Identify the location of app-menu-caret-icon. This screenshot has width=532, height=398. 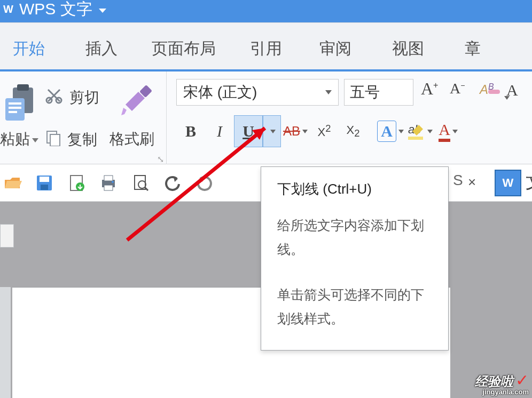
(103, 11).